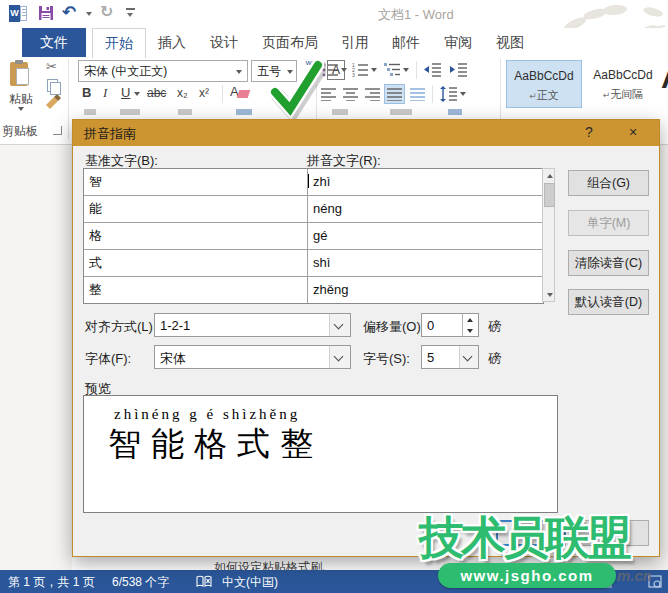 The height and width of the screenshot is (593, 668). Describe the element at coordinates (360, 70) in the screenshot. I see `numbered-list-button: 123` at that location.